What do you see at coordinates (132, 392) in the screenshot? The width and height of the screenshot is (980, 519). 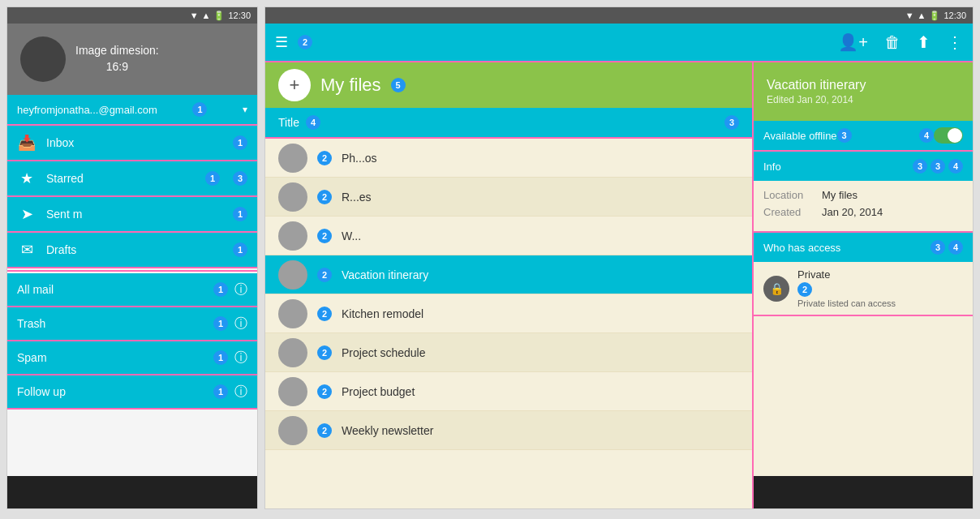 I see `list-item-follow-up: Follow up 1 ⓘ` at bounding box center [132, 392].